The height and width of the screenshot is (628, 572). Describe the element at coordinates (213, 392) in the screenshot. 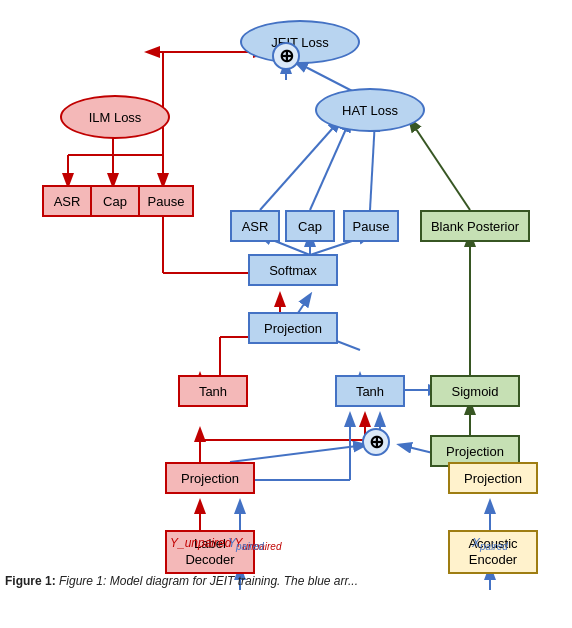

I see `tanh-left-label: Tanh` at that location.